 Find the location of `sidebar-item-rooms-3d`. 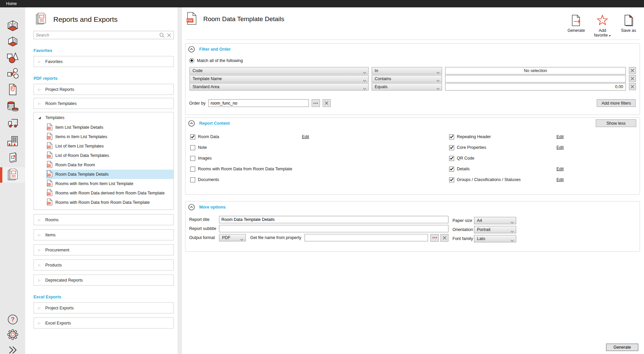

sidebar-item-rooms-3d is located at coordinates (13, 27).